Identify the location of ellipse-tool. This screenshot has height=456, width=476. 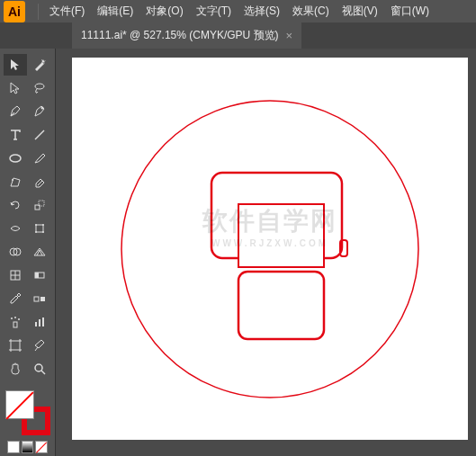
(15, 158).